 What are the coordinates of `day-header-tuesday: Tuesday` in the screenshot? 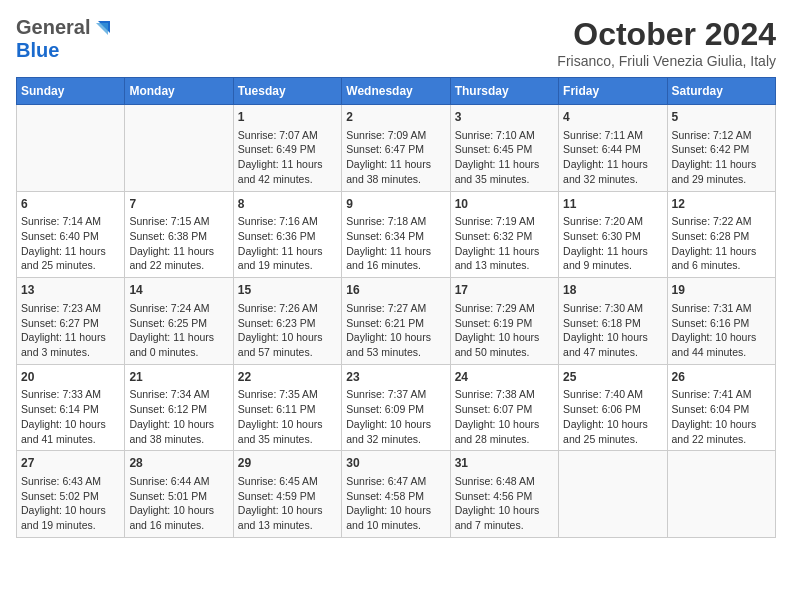 It's located at (287, 92).